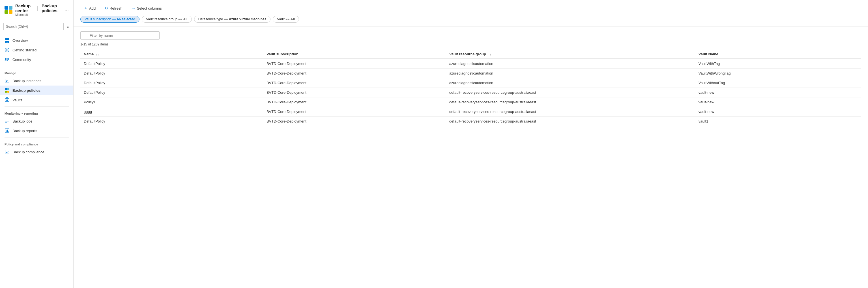 This screenshot has width=868, height=288. Describe the element at coordinates (120, 35) in the screenshot. I see `name-filter-input` at that location.